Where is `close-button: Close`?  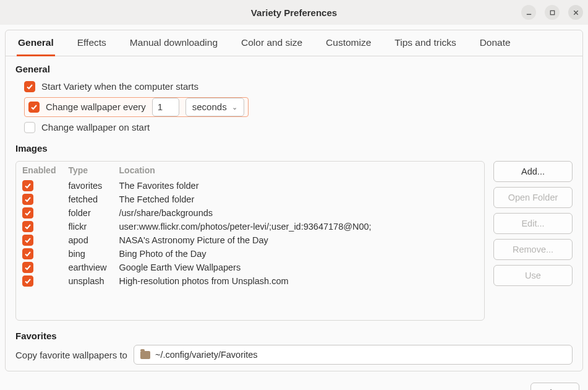 close-button: Close is located at coordinates (555, 386).